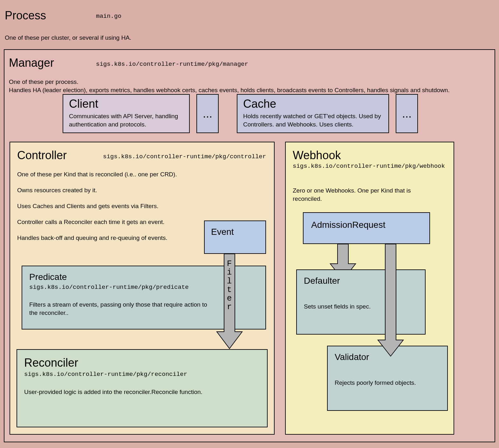 The width and height of the screenshot is (499, 448). Describe the element at coordinates (313, 114) in the screenshot. I see `cache-box: Cache Holds recently watched or GET'ed o…` at that location.